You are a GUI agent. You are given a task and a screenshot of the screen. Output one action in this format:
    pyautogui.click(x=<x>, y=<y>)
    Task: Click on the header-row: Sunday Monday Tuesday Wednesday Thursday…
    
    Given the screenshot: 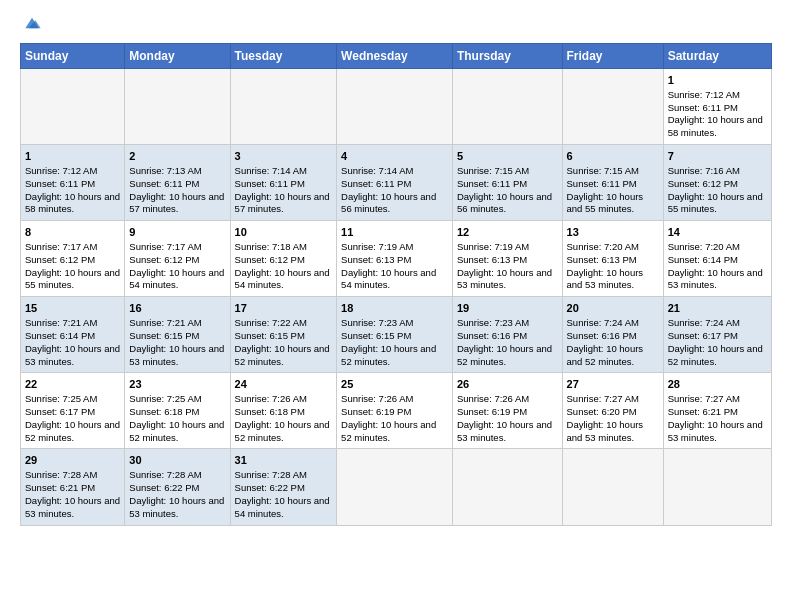 What is the action you would take?
    pyautogui.click(x=396, y=56)
    